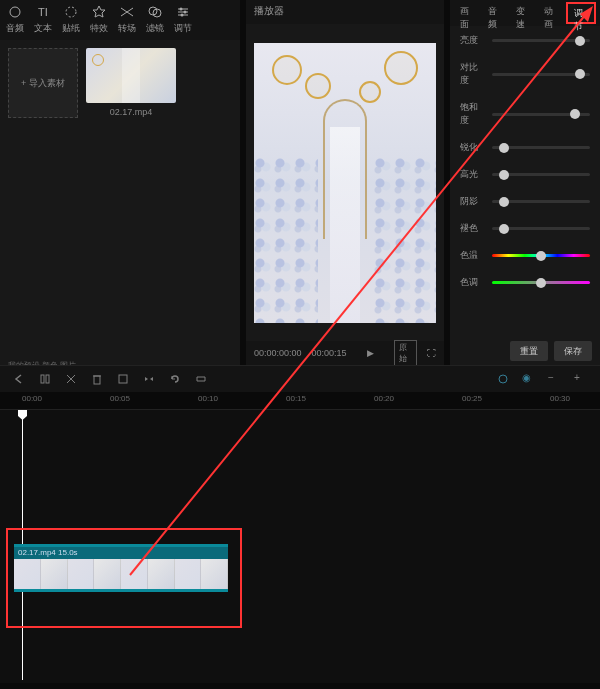 The height and width of the screenshot is (689, 600). I want to click on tab-adjust: 调节, so click(581, 13).